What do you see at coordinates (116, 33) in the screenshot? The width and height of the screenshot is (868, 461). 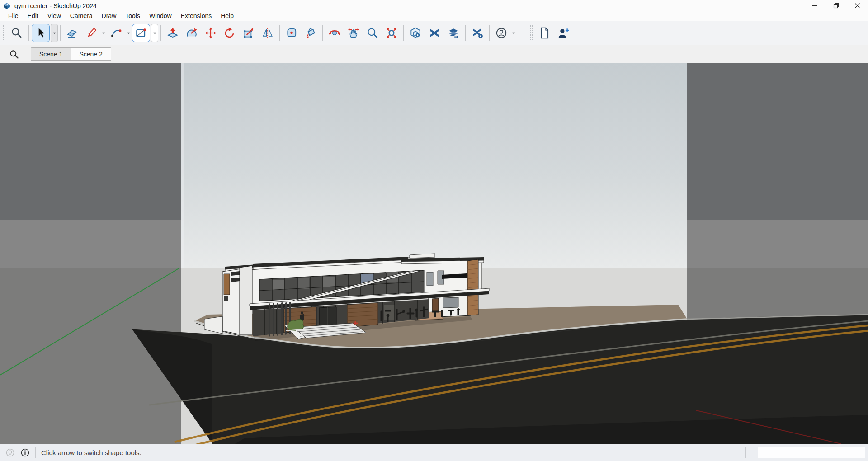 I see `arc-tool-button` at bounding box center [116, 33].